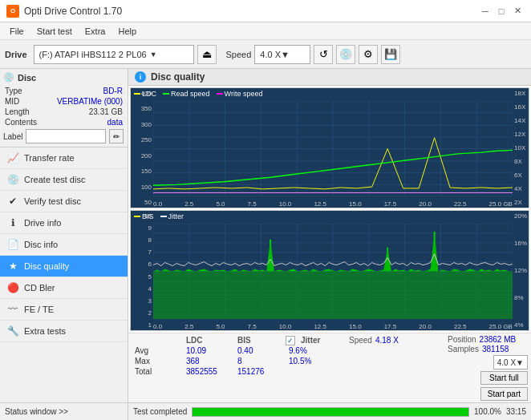  What do you see at coordinates (142, 271) in the screenshot?
I see `chart2-y-left: 10 9 8 7 6 5 4 3 2 1` at bounding box center [142, 271].